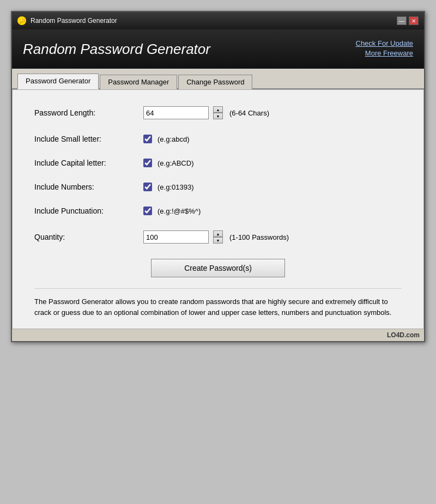 The image size is (436, 504). What do you see at coordinates (218, 163) in the screenshot?
I see `capital-letter-row: Include Capital letter: (e.g:ABCD)` at bounding box center [218, 163].